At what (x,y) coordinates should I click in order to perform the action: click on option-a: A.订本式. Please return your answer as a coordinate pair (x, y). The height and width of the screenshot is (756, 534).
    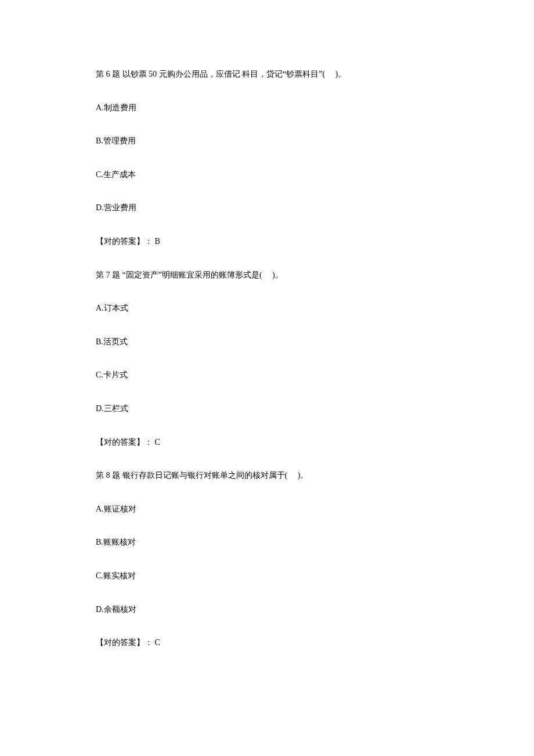
    Looking at the image, I should click on (267, 308).